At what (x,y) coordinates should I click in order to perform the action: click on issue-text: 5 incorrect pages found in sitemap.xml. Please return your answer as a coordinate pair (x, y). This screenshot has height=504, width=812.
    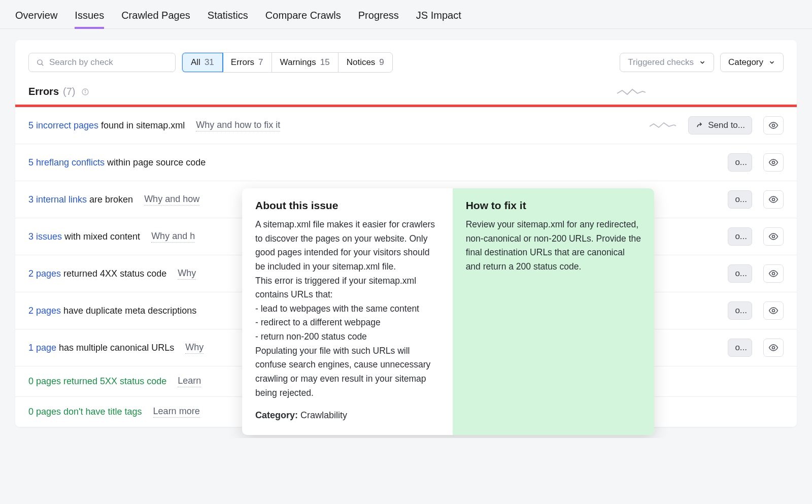
    Looking at the image, I should click on (107, 126).